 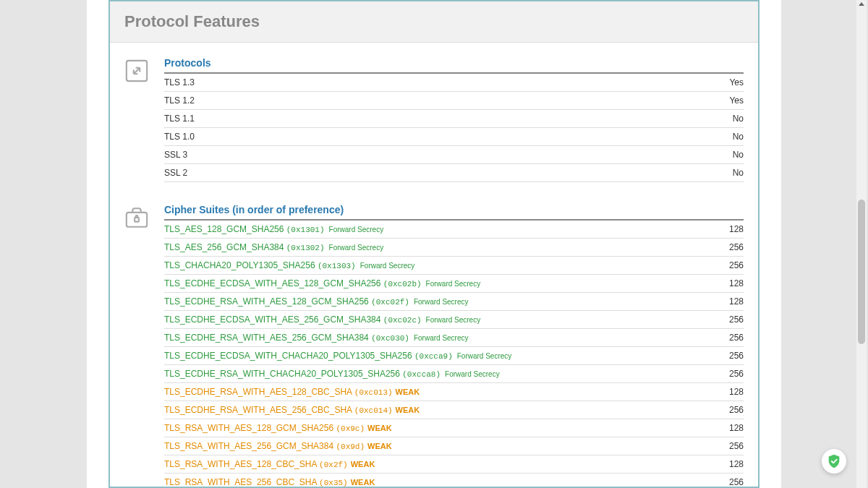 I want to click on cipher-hex: (0xc02c), so click(x=402, y=320).